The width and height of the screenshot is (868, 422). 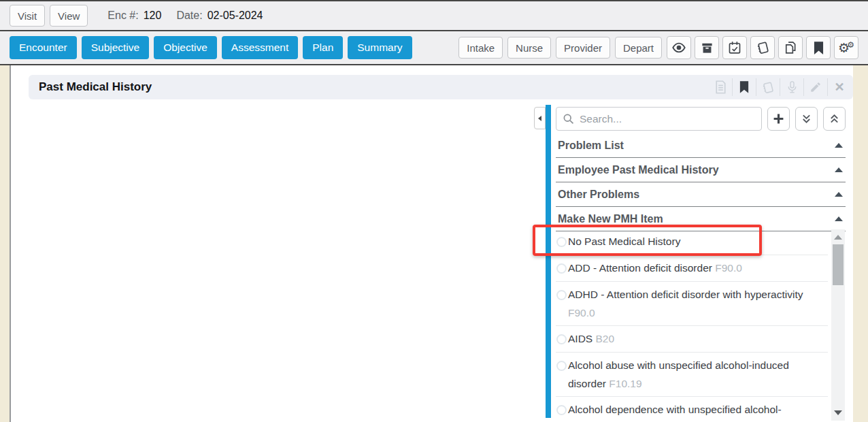 I want to click on double-chevron-down-icon, so click(x=807, y=118).